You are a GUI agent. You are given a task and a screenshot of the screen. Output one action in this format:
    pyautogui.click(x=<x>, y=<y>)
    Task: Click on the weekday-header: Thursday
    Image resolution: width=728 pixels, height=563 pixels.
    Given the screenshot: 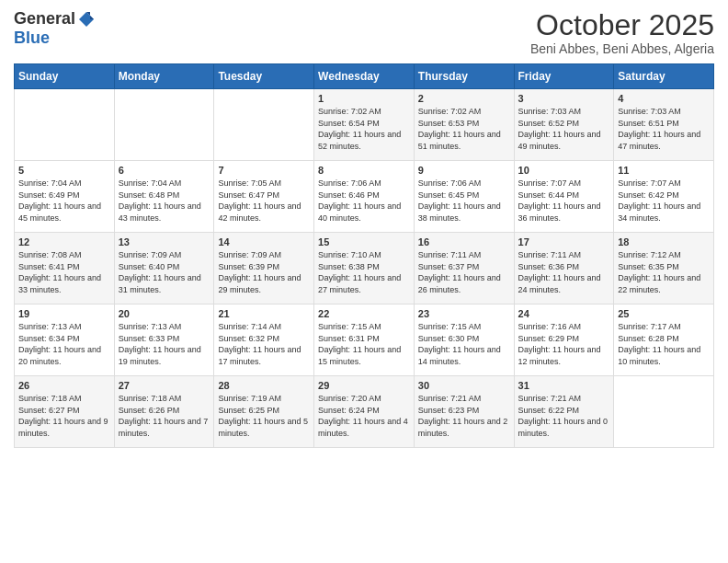 What is the action you would take?
    pyautogui.click(x=463, y=77)
    